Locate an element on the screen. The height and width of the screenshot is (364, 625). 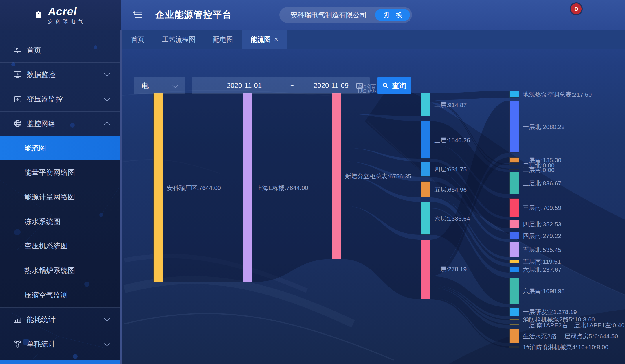
sidebar-item-能流图: 能流图 is located at coordinates (60, 148).